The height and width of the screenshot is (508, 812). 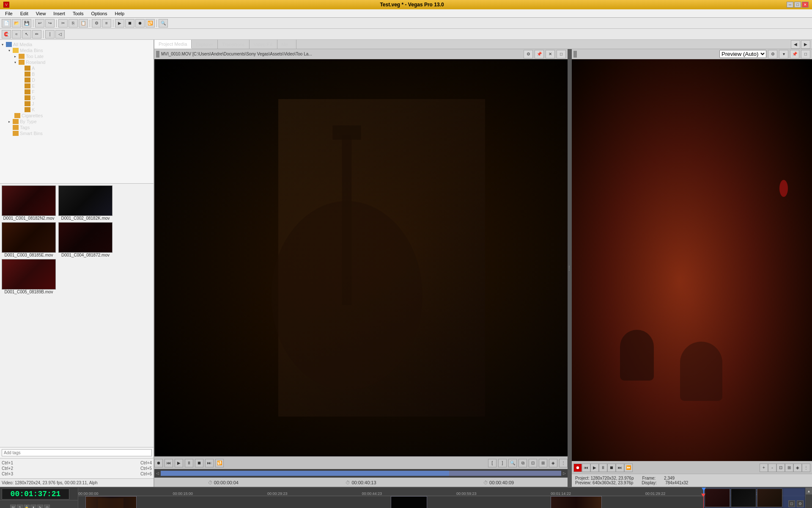 I want to click on cut-button: ✂, so click(x=63, y=23).